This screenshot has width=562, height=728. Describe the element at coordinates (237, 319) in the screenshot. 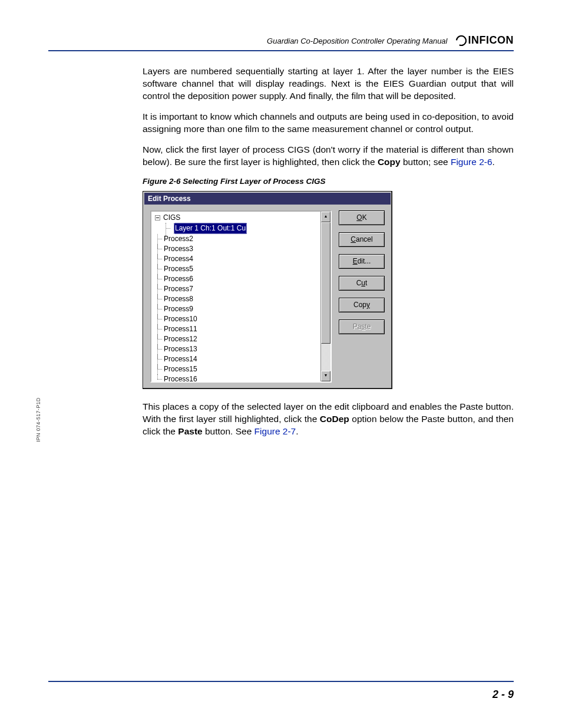

I see `tree-item: Process10` at that location.